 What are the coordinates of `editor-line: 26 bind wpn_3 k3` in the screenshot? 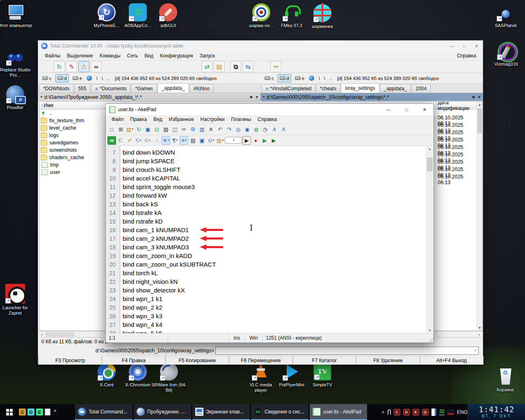 It's located at (266, 316).